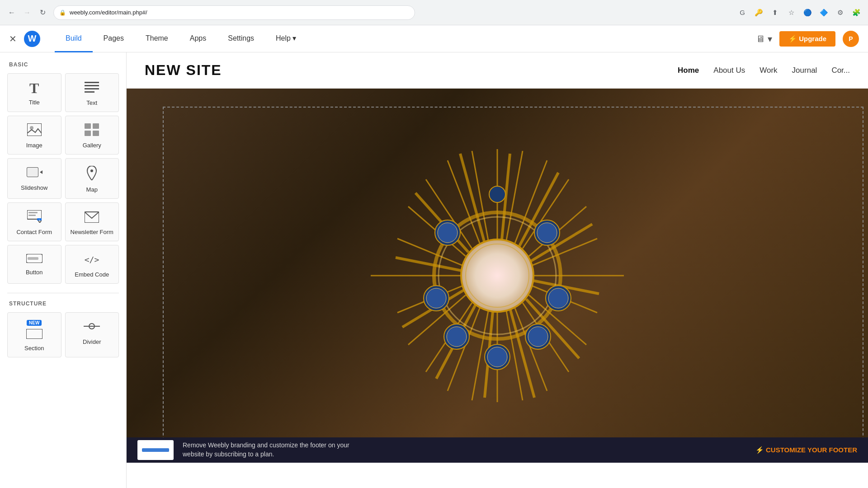 The height and width of the screenshot is (488, 868). Describe the element at coordinates (764, 39) in the screenshot. I see `device-selector: 🖥 ▾` at that location.